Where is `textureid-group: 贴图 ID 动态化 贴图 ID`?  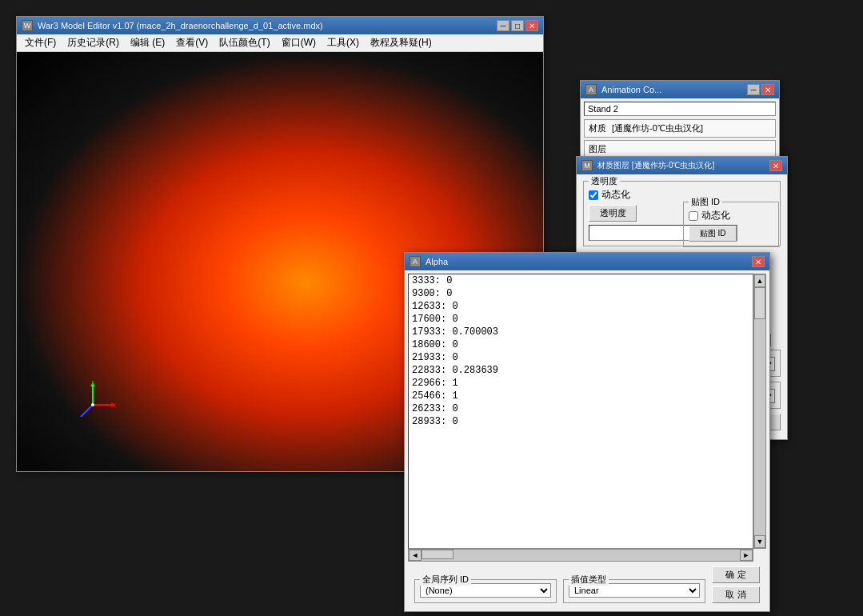 textureid-group: 贴图 ID 动态化 贴图 ID is located at coordinates (731, 224).